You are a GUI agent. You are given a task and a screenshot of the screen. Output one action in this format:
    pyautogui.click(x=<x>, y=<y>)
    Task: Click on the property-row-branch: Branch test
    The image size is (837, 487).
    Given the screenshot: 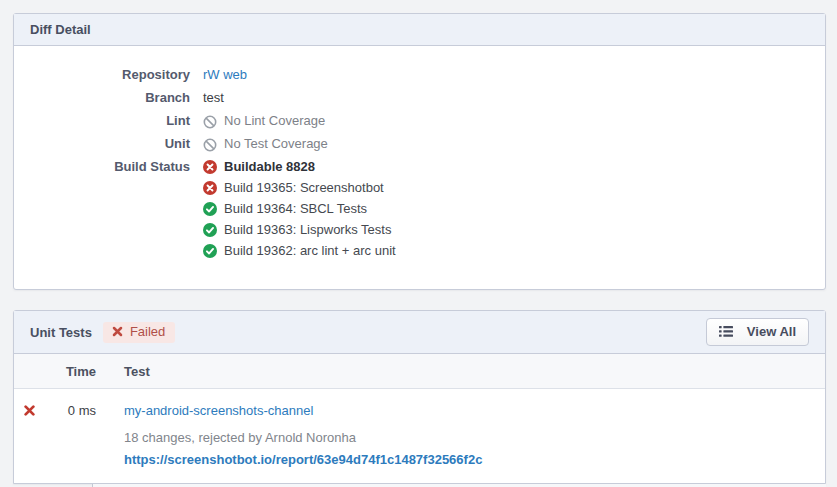 What is the action you would take?
    pyautogui.click(x=412, y=98)
    